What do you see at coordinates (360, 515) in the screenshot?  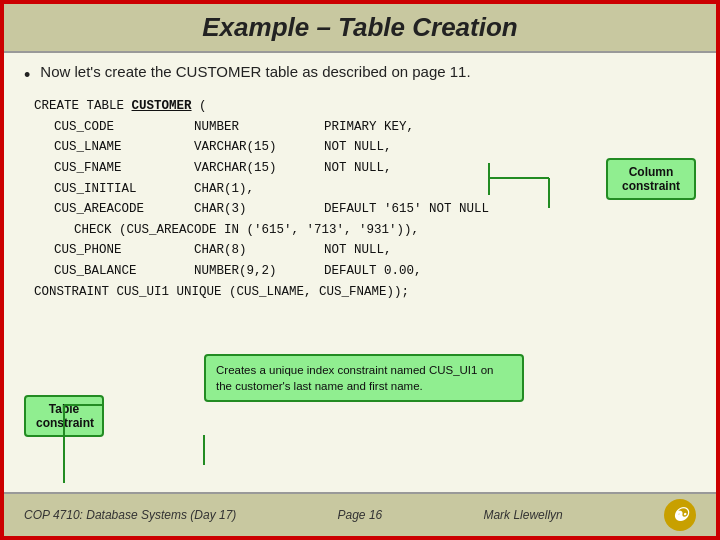 I see `footer-center: Page 16` at bounding box center [360, 515].